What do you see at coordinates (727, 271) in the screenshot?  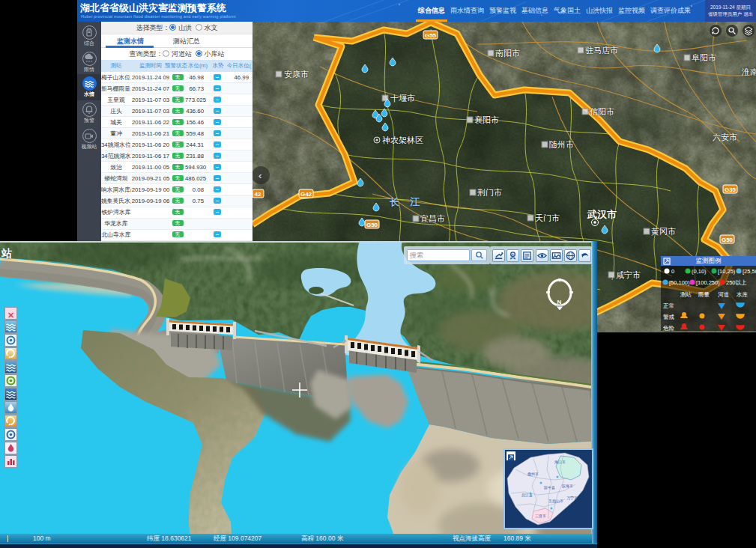 I see `svg-text: [10,25)` at bounding box center [727, 271].